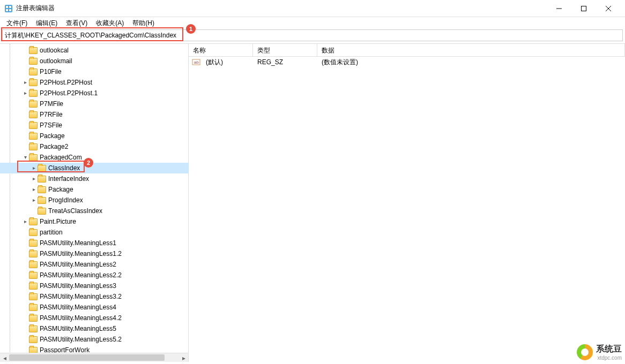 This screenshot has height=364, width=625. Describe the element at coordinates (407, 62) in the screenshot. I see `list-row: ab(默认)REG_SZ(数值未设置)` at that location.